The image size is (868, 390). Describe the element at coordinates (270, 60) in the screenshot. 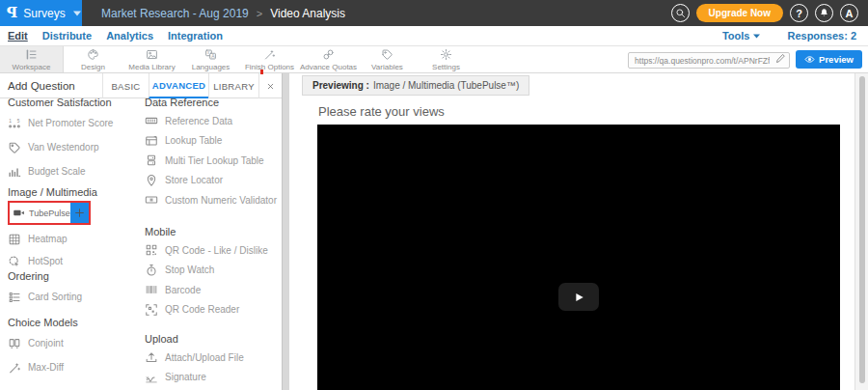

I see `toolbar-item-finish-options: Finish Options` at that location.